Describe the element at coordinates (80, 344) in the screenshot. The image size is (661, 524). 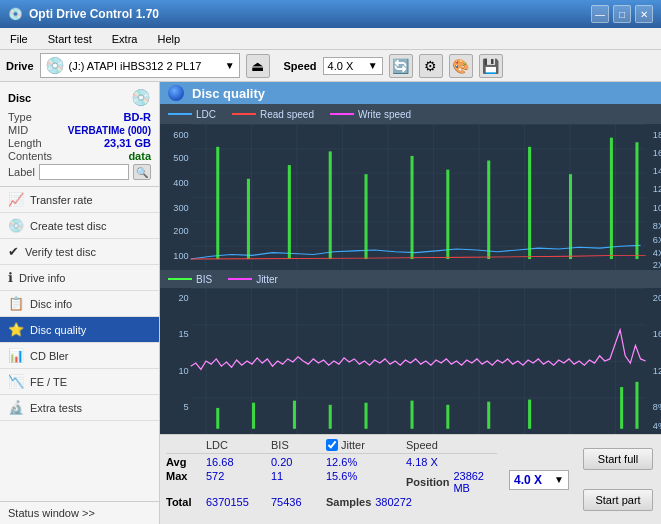
I see `sidebar-nav: 📈 Transfer rate 💿 Create test disc ✔ Ver…` at that location.